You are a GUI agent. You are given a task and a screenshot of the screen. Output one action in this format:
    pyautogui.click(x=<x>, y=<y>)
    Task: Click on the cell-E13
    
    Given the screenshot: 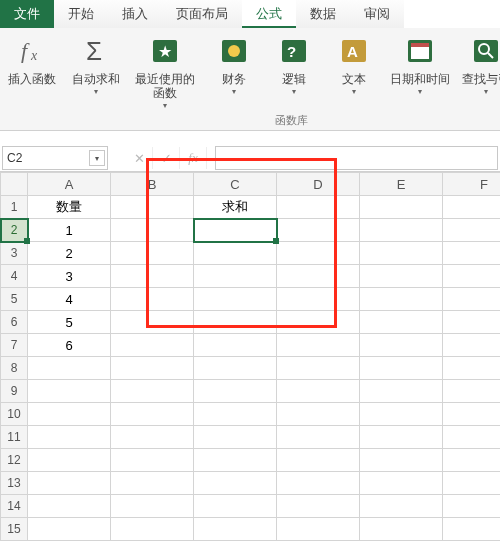 What is the action you would take?
    pyautogui.click(x=402, y=484)
    